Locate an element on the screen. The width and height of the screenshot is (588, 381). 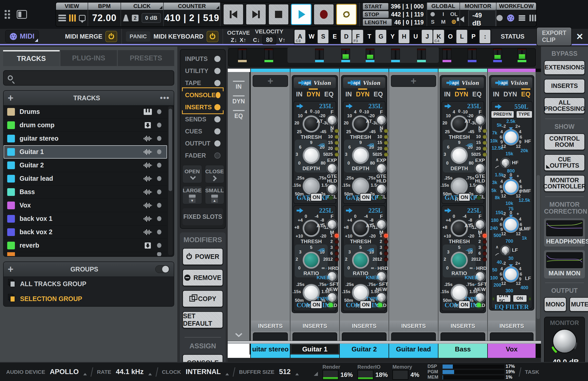
loop-button is located at coordinates (346, 14).